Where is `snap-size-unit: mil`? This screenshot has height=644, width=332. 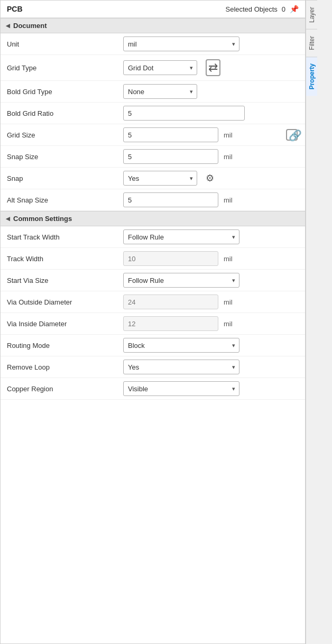 snap-size-unit: mil is located at coordinates (228, 157).